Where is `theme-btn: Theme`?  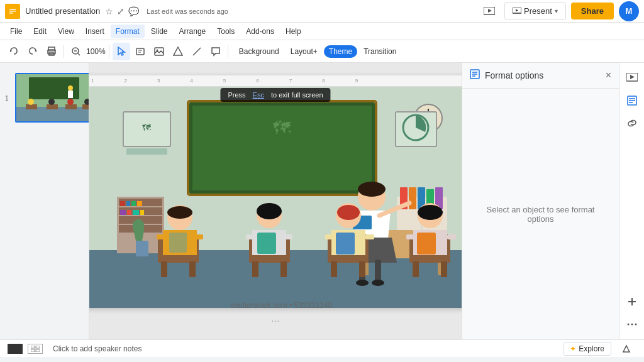 theme-btn: Theme is located at coordinates (341, 52).